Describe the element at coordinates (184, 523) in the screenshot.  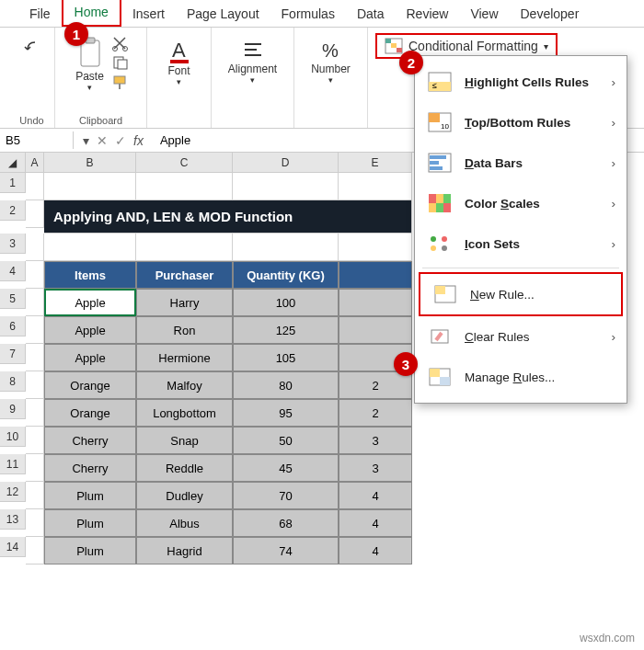
I see `table-cell: Albus` at that location.